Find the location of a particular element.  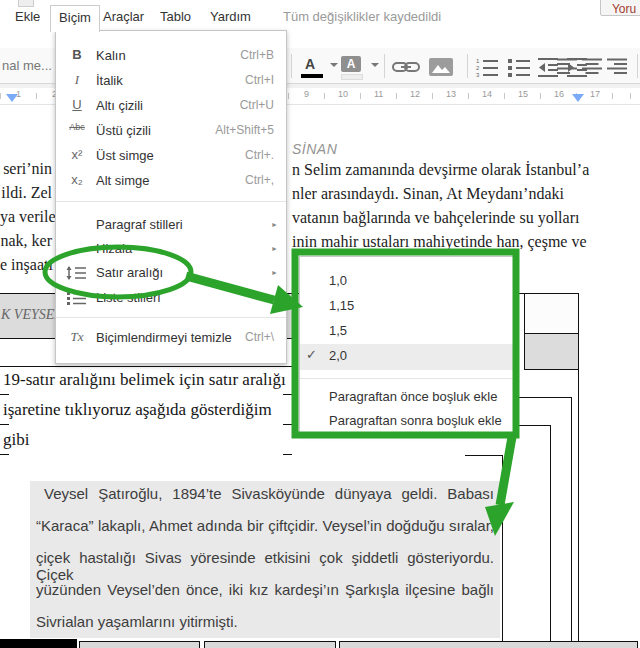

menu-item-kalin: B Kalın Ctrl+B is located at coordinates (171, 56).